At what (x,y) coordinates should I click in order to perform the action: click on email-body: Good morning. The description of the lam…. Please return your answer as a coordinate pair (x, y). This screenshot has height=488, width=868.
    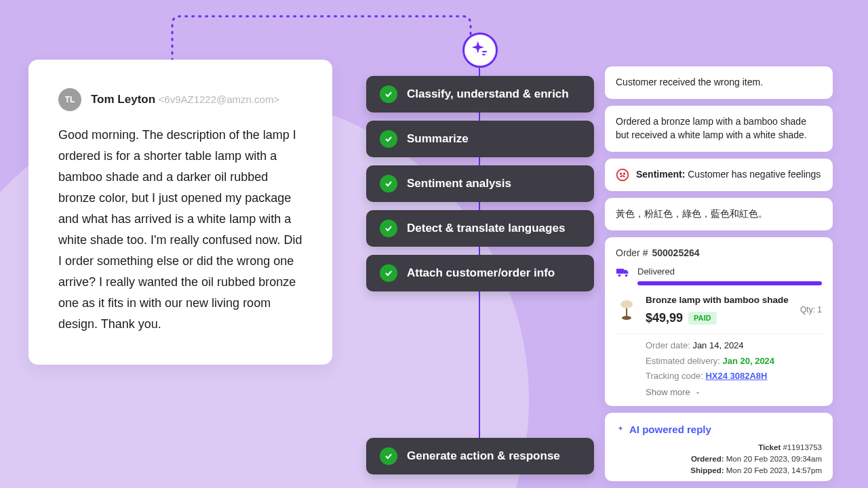
    Looking at the image, I should click on (182, 230).